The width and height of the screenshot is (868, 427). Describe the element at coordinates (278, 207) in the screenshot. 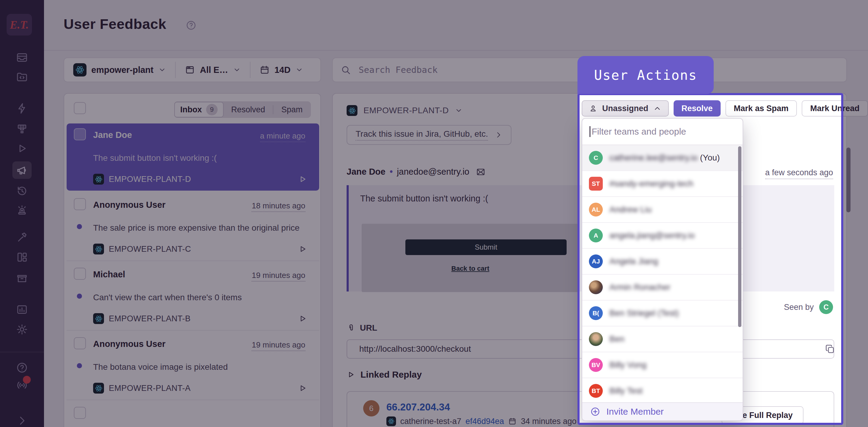

I see `feedback-time: 18 minutes ago` at that location.